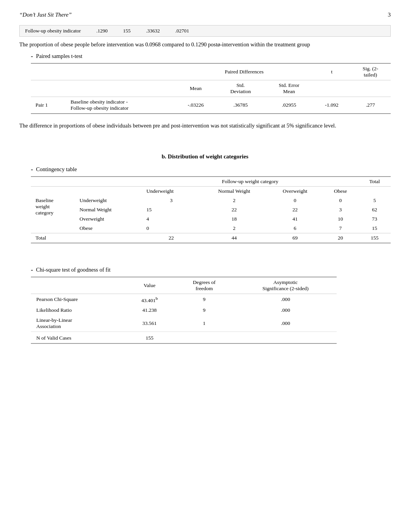 The height and width of the screenshot is (532, 410). I want to click on chi-th-asymp: AsymptoticSignificance (2-sided), so click(286, 286).